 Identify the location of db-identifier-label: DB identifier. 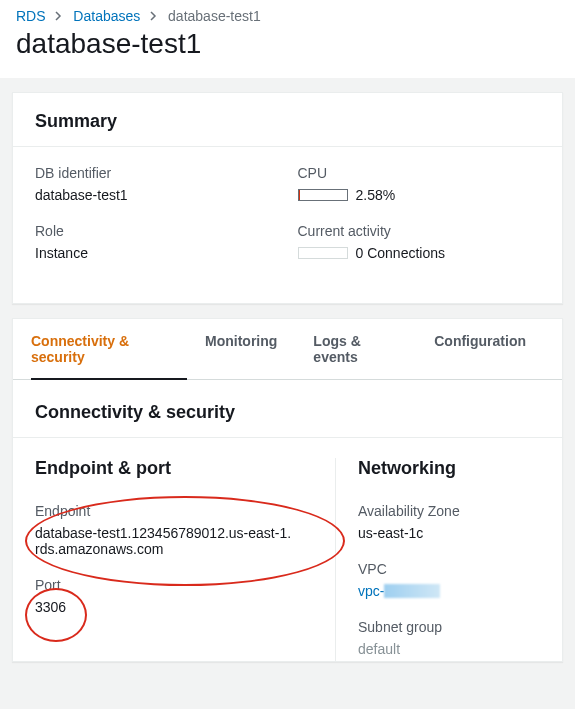
(156, 173).